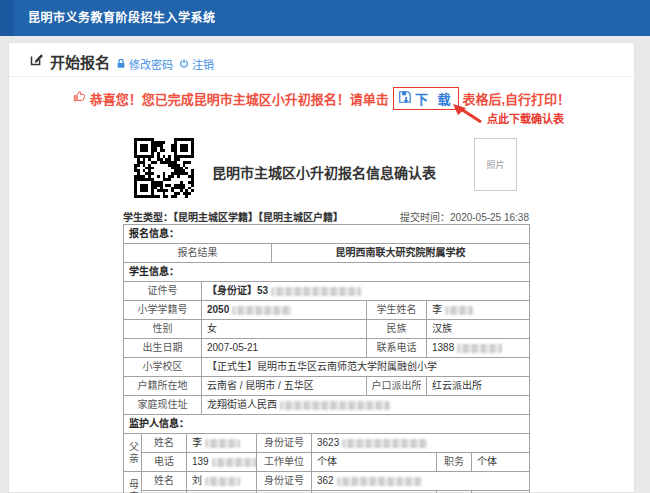 The width and height of the screenshot is (650, 493). Describe the element at coordinates (196, 64) in the screenshot. I see `logout-link: 注销` at that location.